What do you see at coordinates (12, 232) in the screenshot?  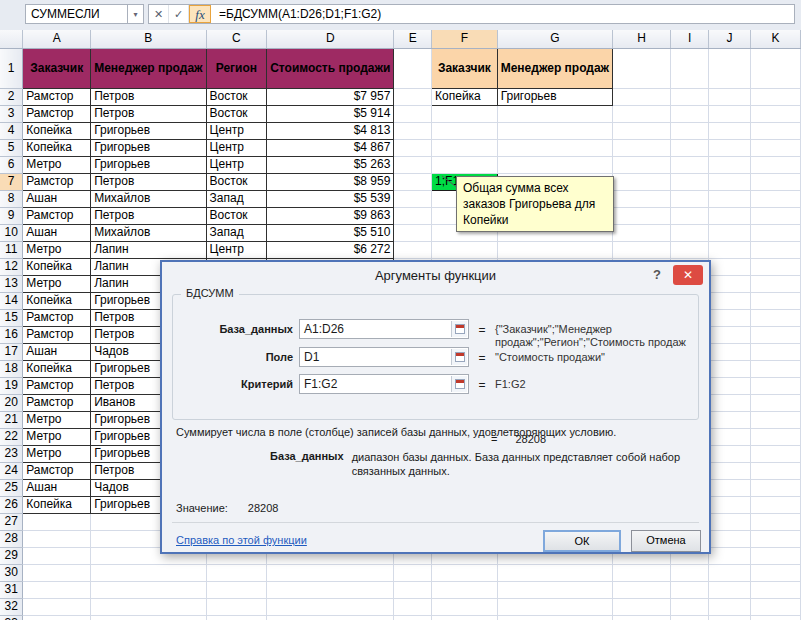 I see `row-header-10: 10` at bounding box center [12, 232].